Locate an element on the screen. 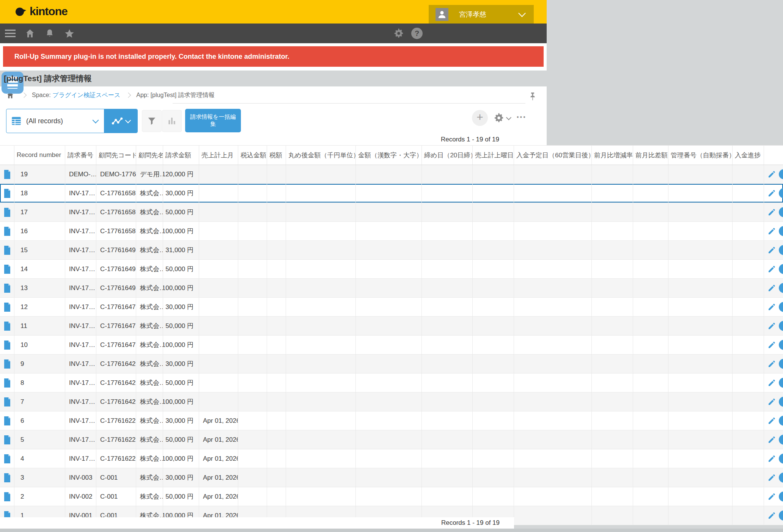  hamburger-menu-icon is located at coordinates (10, 33).